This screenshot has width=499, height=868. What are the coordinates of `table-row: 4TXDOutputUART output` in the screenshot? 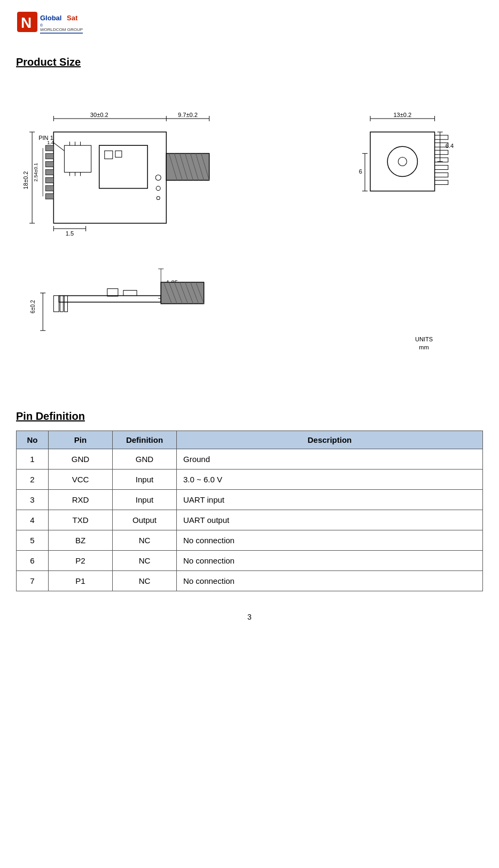 It's located at (250, 520).